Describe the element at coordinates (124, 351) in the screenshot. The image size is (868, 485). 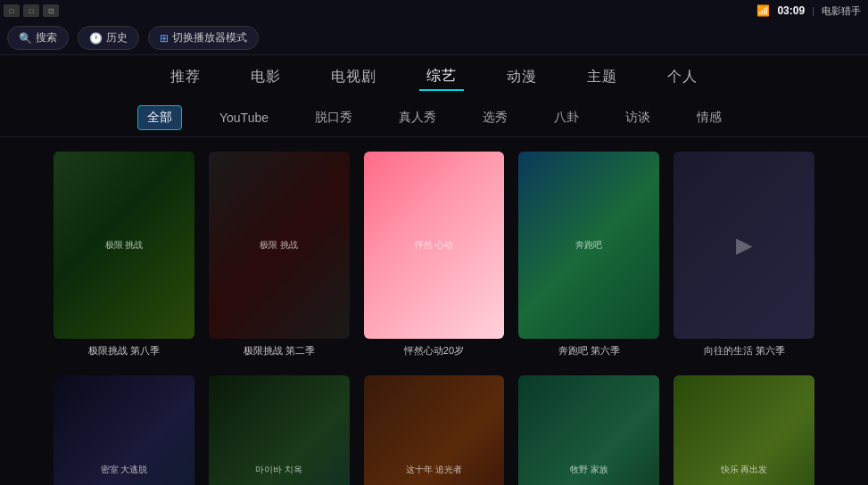
I see `card-title-0: 极限挑战 第八季` at that location.